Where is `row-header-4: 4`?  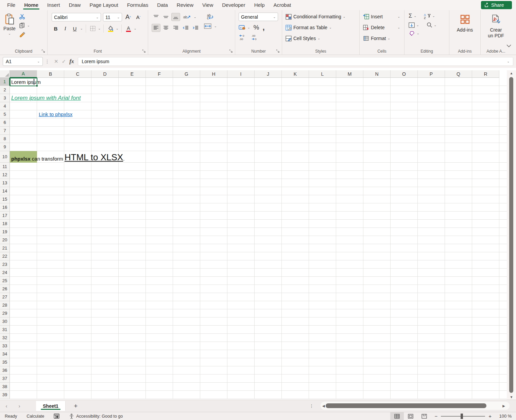
row-header-4: 4 is located at coordinates (5, 106).